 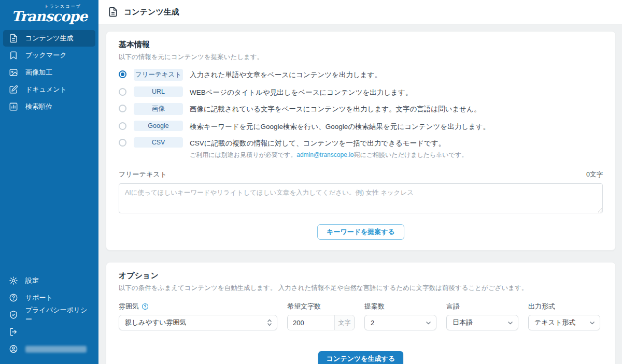 What do you see at coordinates (361, 109) in the screenshot?
I see `source-option-image: 画像 画像に記載されている文字をベースにコンテンツを出力します。文字の言語は問い…` at bounding box center [361, 109].